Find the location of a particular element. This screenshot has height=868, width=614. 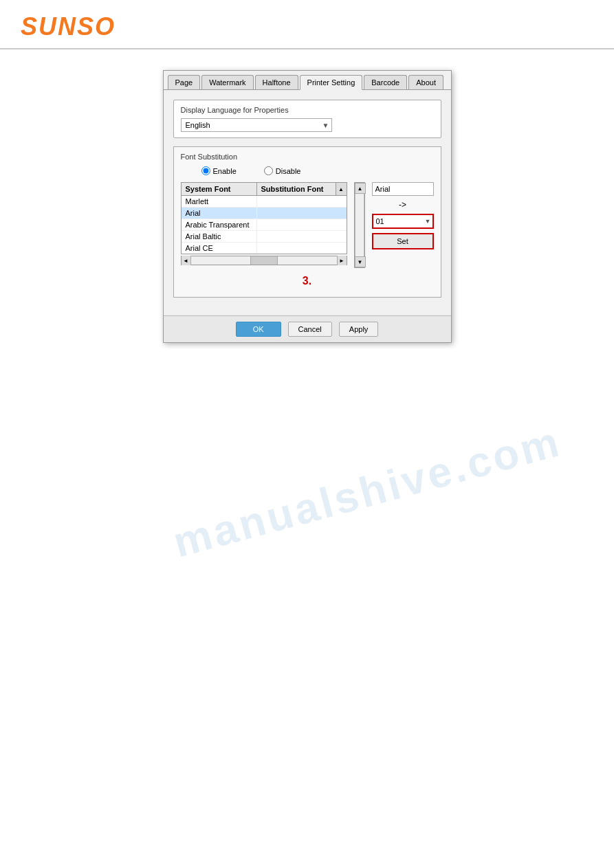

font-system-cell: Arabic Transparent is located at coordinates (219, 225).